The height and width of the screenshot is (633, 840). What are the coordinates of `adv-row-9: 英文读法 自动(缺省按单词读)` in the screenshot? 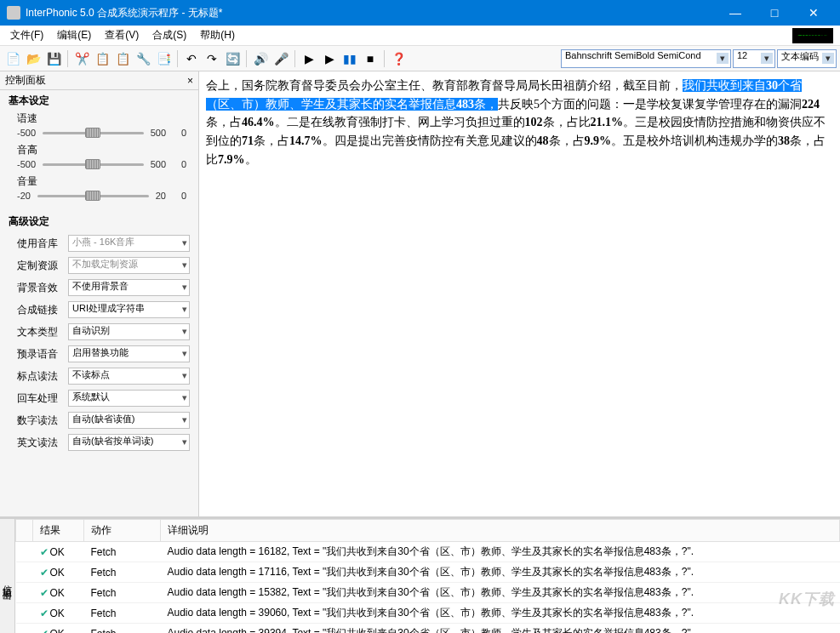 It's located at (99, 442).